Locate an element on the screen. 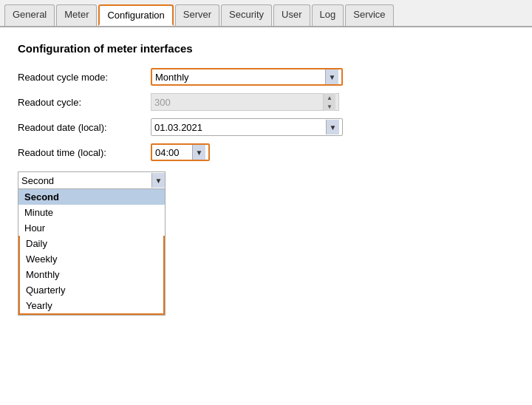 Image resolution: width=532 pixels, height=405 pixels. readout-cycle-control: 300 ▲ ▼ is located at coordinates (245, 102).